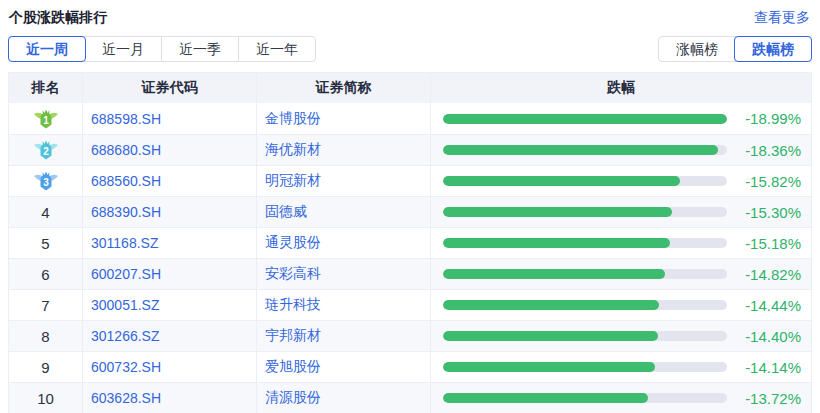  What do you see at coordinates (621, 181) in the screenshot?
I see `change-cell: -15.82%` at bounding box center [621, 181].